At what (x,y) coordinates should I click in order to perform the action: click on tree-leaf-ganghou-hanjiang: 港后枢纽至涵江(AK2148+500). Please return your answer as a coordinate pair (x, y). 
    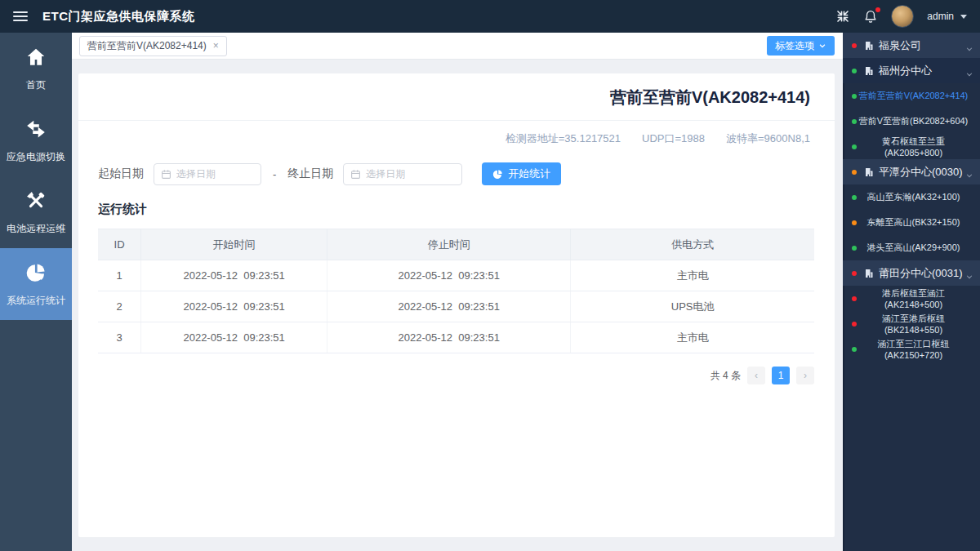
    Looking at the image, I should click on (911, 299).